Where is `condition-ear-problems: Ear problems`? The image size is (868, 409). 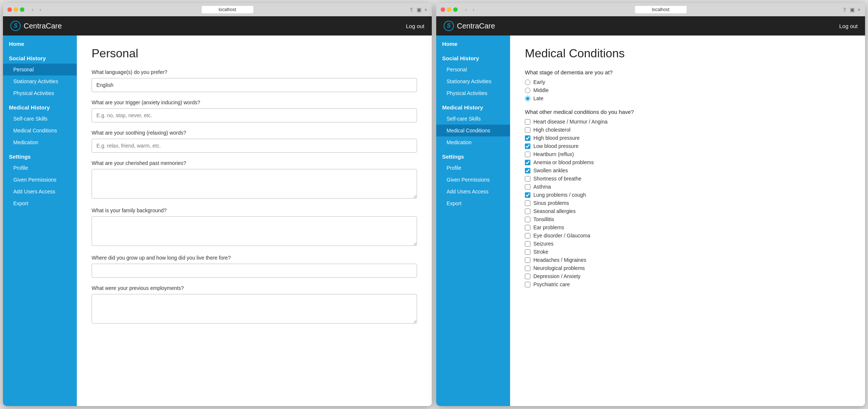 condition-ear-problems: Ear problems is located at coordinates (688, 227).